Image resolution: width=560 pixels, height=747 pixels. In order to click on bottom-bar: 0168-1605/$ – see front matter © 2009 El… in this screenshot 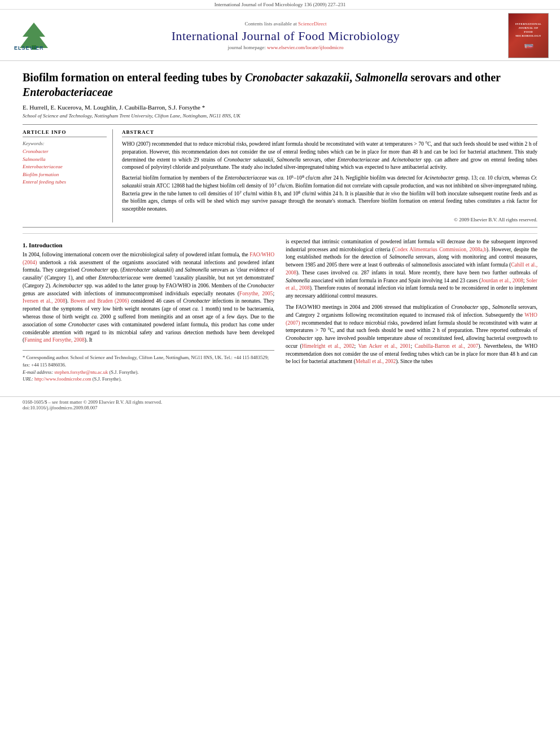, I will do `click(280, 404)`.